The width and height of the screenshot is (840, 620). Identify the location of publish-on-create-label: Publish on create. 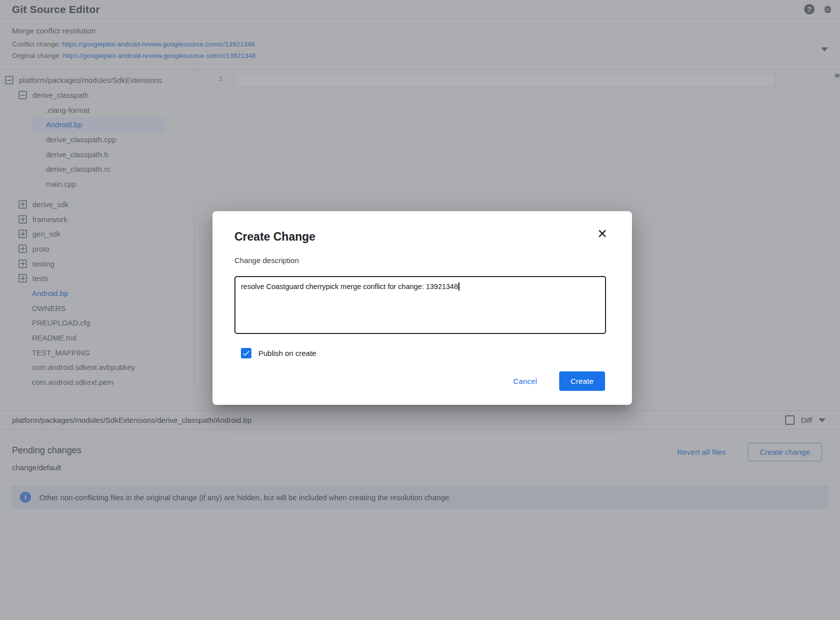
(287, 353).